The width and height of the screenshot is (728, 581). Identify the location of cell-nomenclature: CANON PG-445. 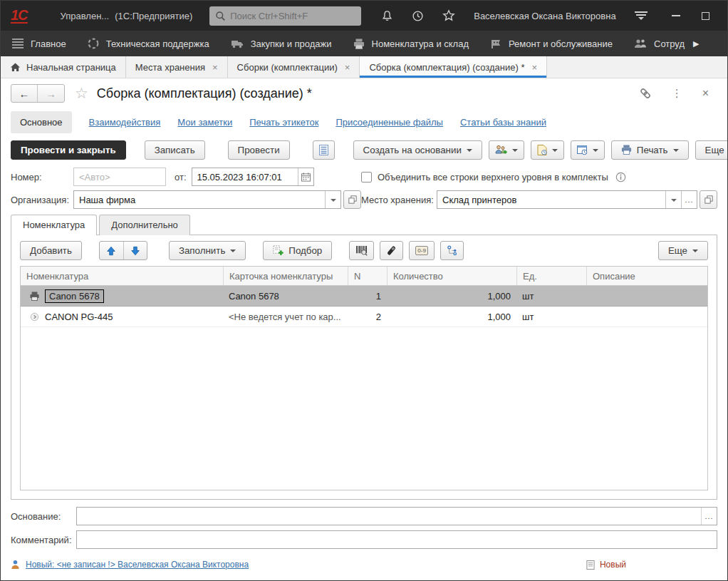
(78, 317).